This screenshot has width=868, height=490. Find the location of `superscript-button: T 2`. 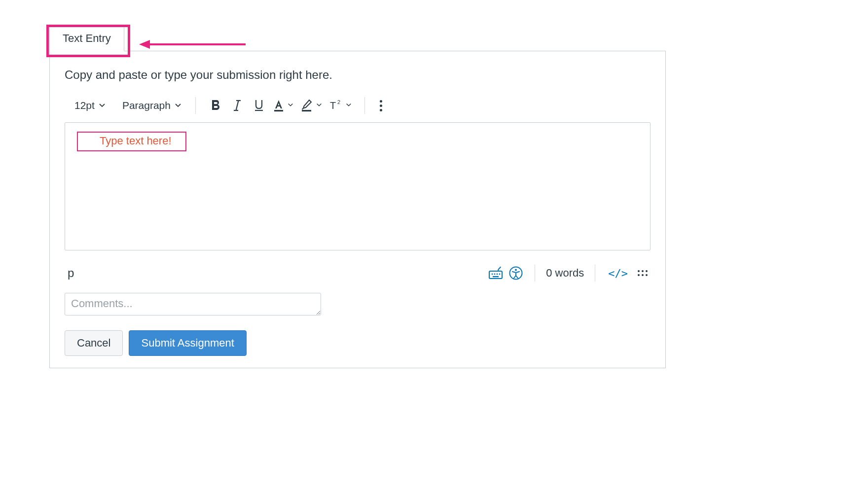

superscript-button: T 2 is located at coordinates (341, 105).